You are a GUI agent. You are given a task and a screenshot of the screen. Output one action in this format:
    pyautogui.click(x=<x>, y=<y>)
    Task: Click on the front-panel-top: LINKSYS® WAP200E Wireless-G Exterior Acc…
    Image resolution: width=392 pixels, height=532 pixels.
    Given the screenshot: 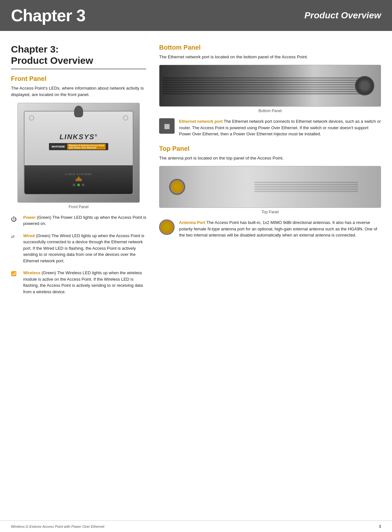 What is the action you would take?
    pyautogui.click(x=79, y=139)
    